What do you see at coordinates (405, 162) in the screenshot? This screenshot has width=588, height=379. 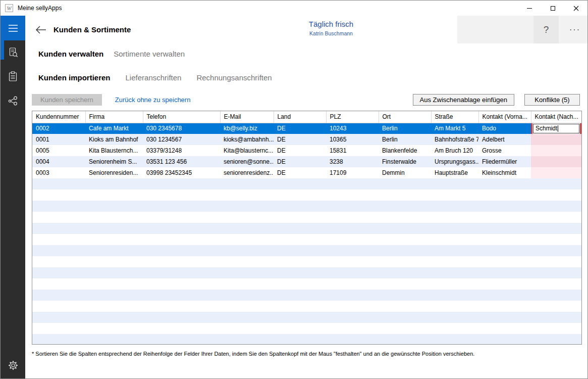 I see `table-cell: Finsterwalde` at bounding box center [405, 162].